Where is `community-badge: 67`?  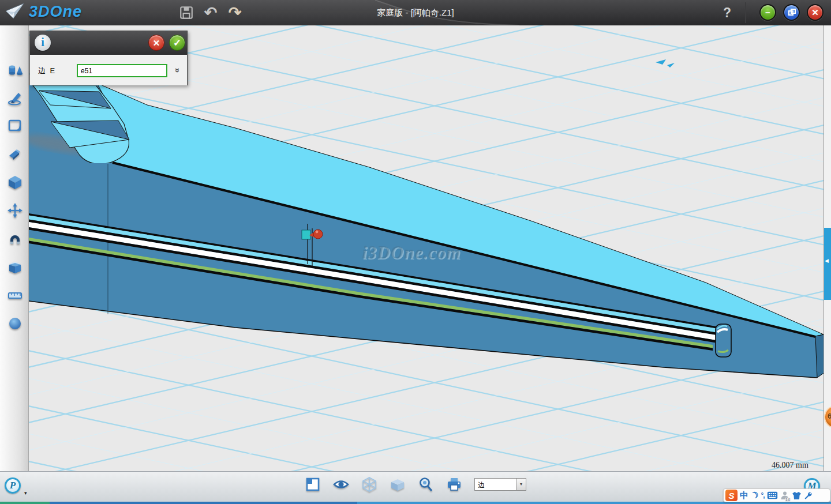
community-badge: 67 is located at coordinates (828, 417).